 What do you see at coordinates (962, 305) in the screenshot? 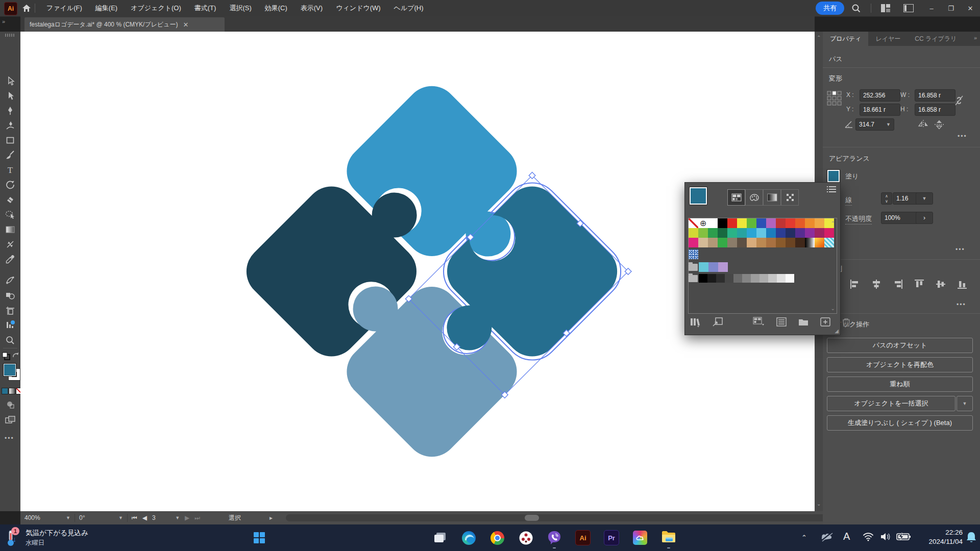
I see `align-more-options: •••` at bounding box center [962, 305].